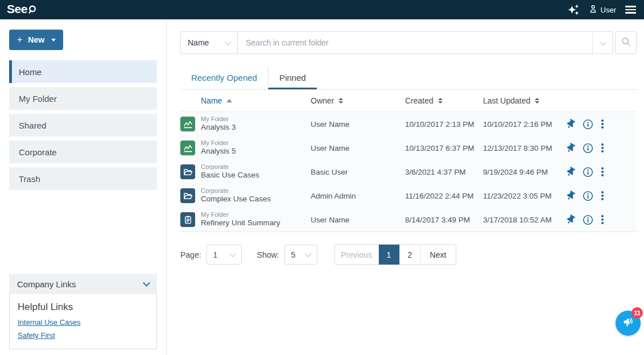 The width and height of the screenshot is (644, 355). Describe the element at coordinates (83, 322) in the screenshot. I see `link-internal-use-cases: Internal Use Cases` at that location.